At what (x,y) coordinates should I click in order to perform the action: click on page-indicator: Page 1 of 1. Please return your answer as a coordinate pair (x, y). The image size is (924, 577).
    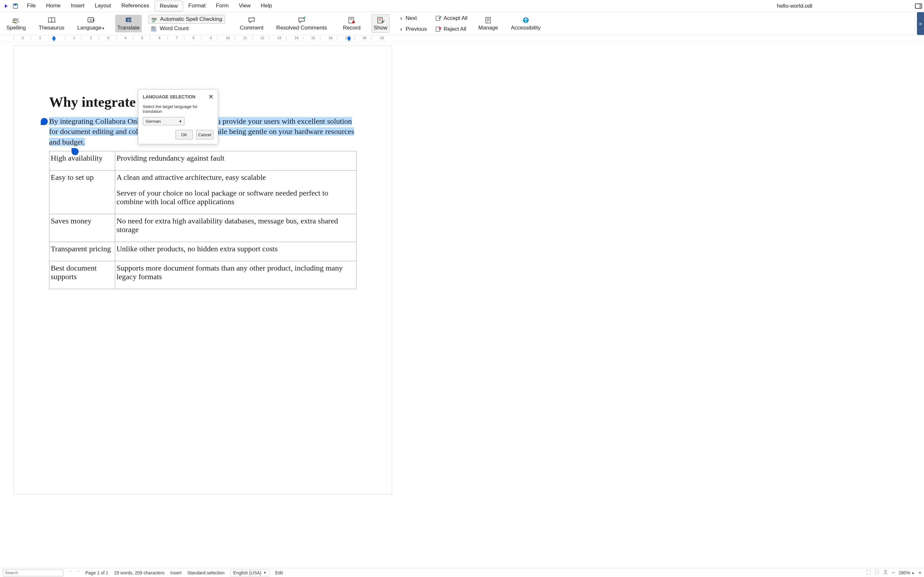
    Looking at the image, I should click on (97, 573).